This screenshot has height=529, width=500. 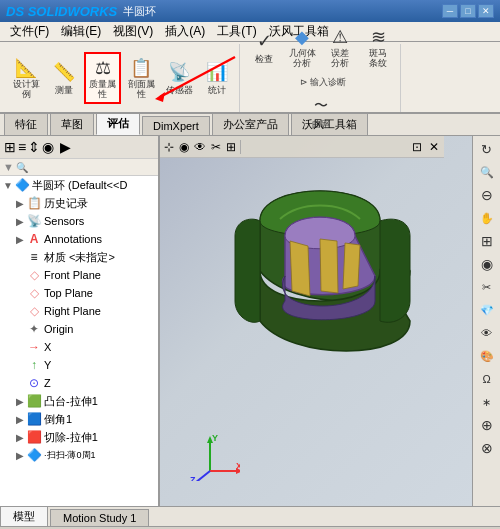 I want to click on tree-item-root: ▼ 🔷 半圆环 (Default<<D, so click(x=79, y=185).